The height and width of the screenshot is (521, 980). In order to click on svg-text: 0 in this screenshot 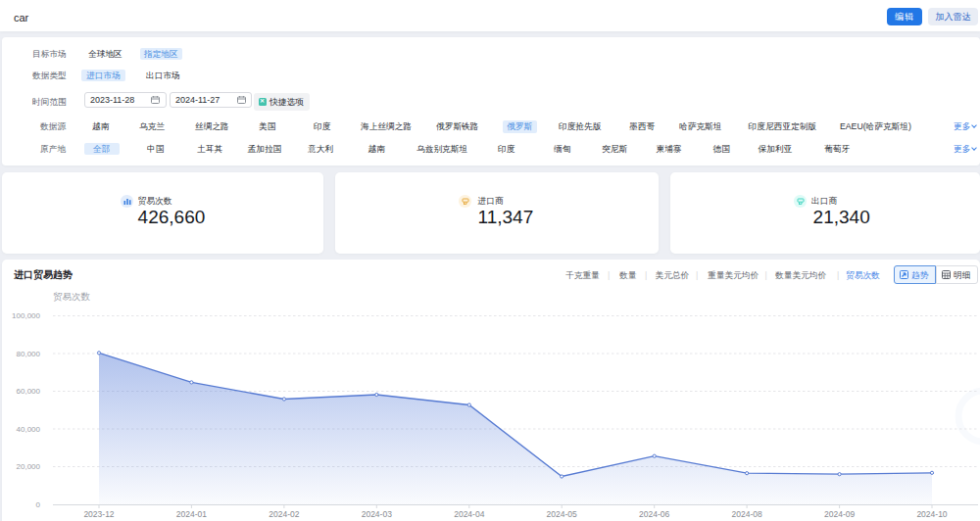, I will do `click(39, 505)`.